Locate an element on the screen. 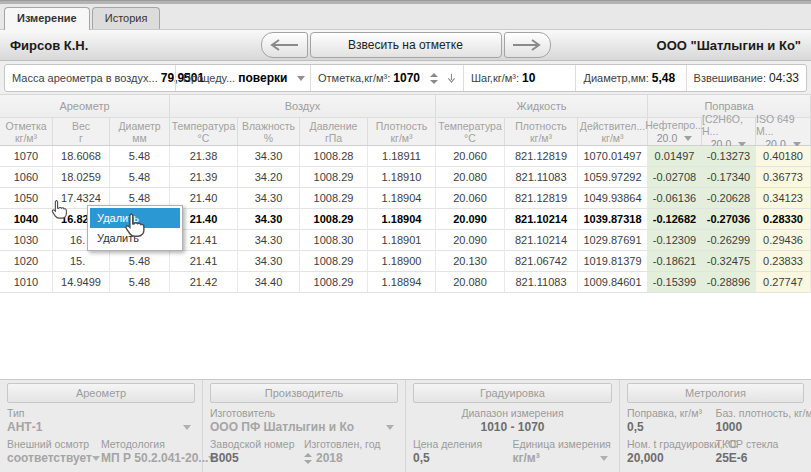  cell: 1.18911 is located at coordinates (402, 156).